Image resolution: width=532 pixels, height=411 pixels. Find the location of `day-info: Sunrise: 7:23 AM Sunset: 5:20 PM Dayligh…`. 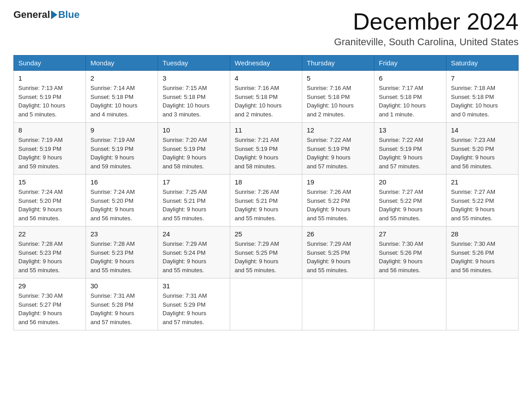

day-info: Sunrise: 7:23 AM Sunset: 5:20 PM Dayligh… is located at coordinates (482, 153).